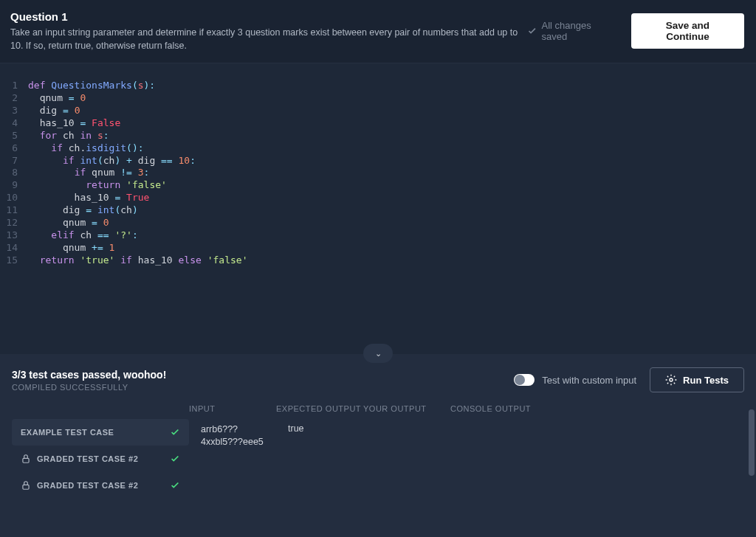 This screenshot has height=537, width=756. Describe the element at coordinates (14, 86) in the screenshot. I see `line-number: 1` at that location.